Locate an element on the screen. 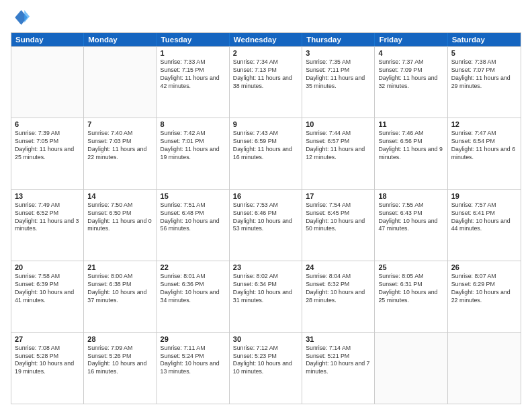 Image resolution: width=532 pixels, height=411 pixels. cell-day-number: 13 is located at coordinates (47, 196).